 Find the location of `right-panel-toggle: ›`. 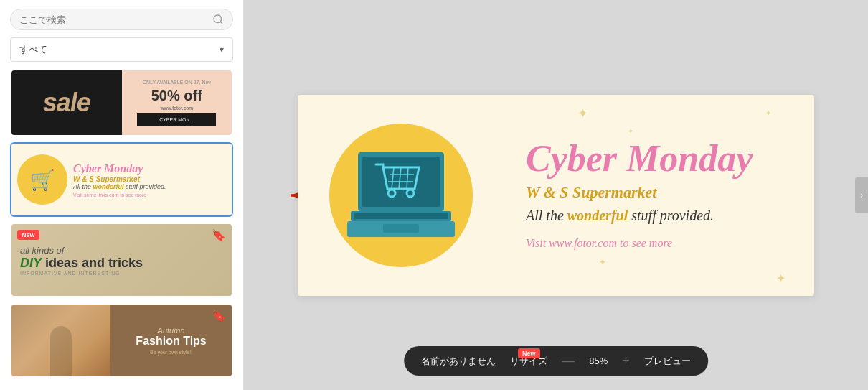

right-panel-toggle: › is located at coordinates (862, 195).